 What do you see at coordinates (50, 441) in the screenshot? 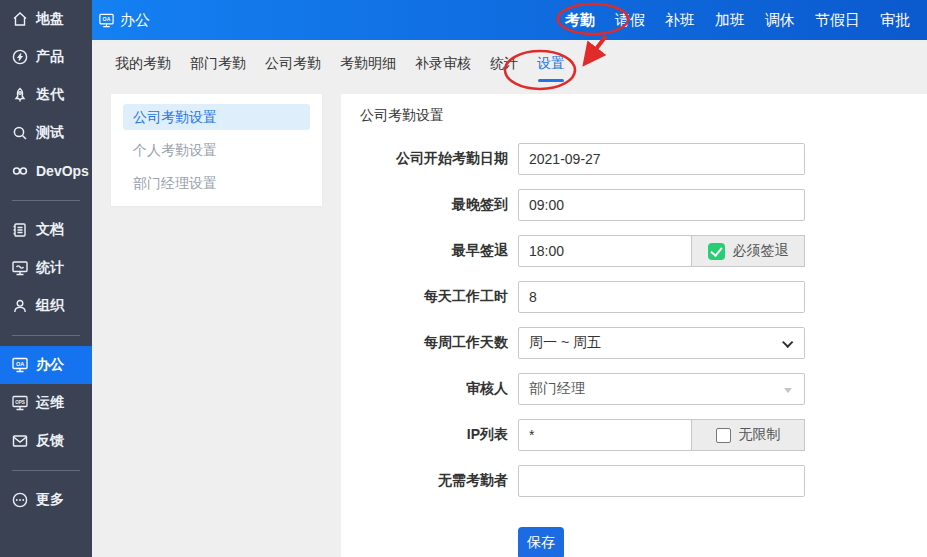
I see `sidebar-item-label: 反馈` at bounding box center [50, 441].